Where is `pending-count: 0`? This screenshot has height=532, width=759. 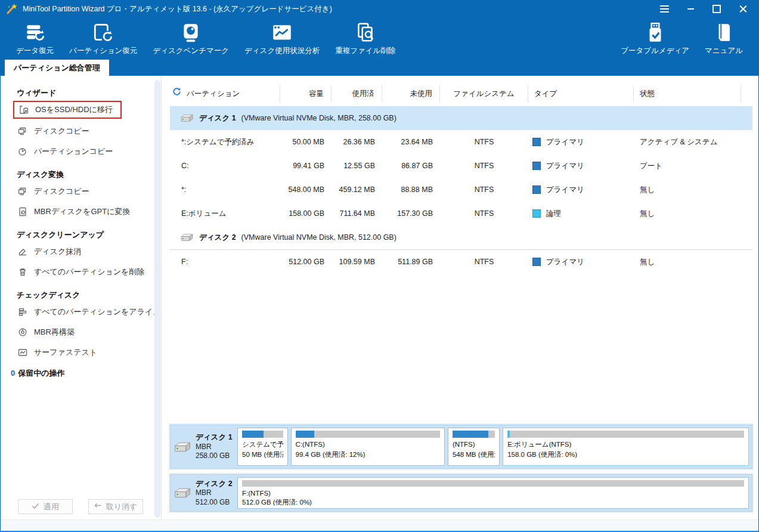
pending-count: 0 is located at coordinates (13, 373).